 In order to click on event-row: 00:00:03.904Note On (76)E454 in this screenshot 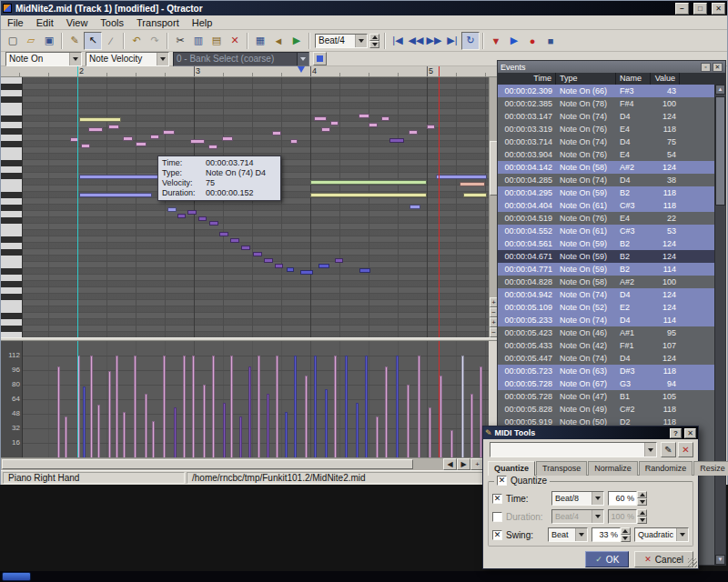, I will do `click(606, 155)`.